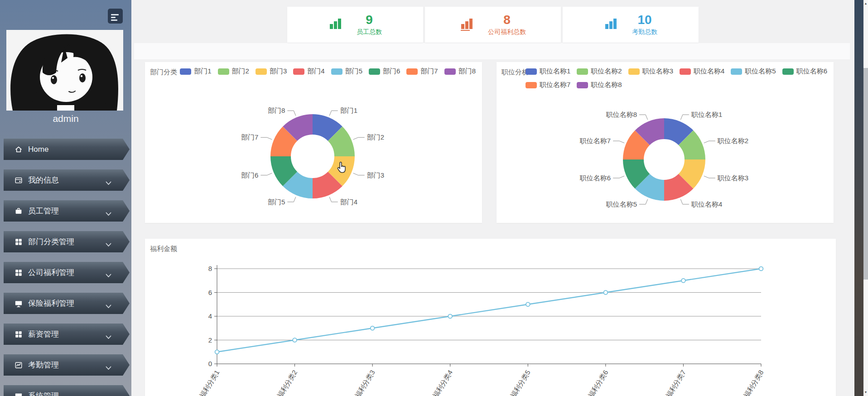 This screenshot has height=396, width=868. What do you see at coordinates (117, 17) in the screenshot?
I see `hamburger-icon` at bounding box center [117, 17].